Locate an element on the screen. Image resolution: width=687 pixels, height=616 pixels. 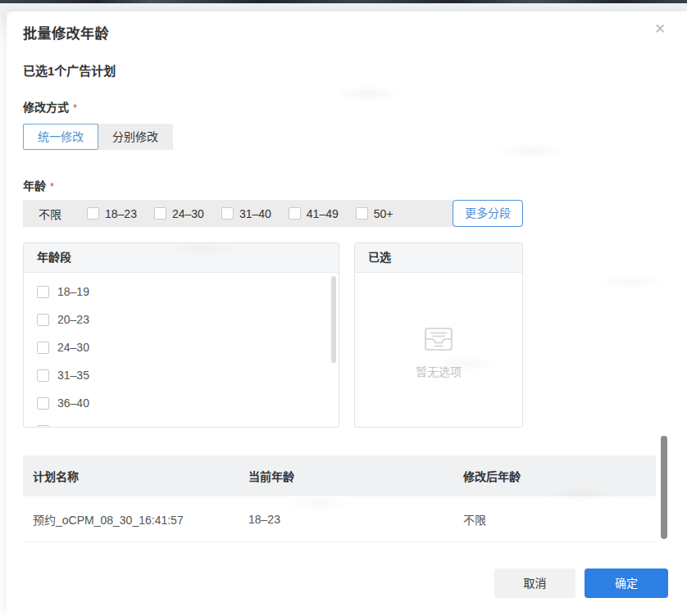
modify-method-label: 修改方式* is located at coordinates (50, 106).